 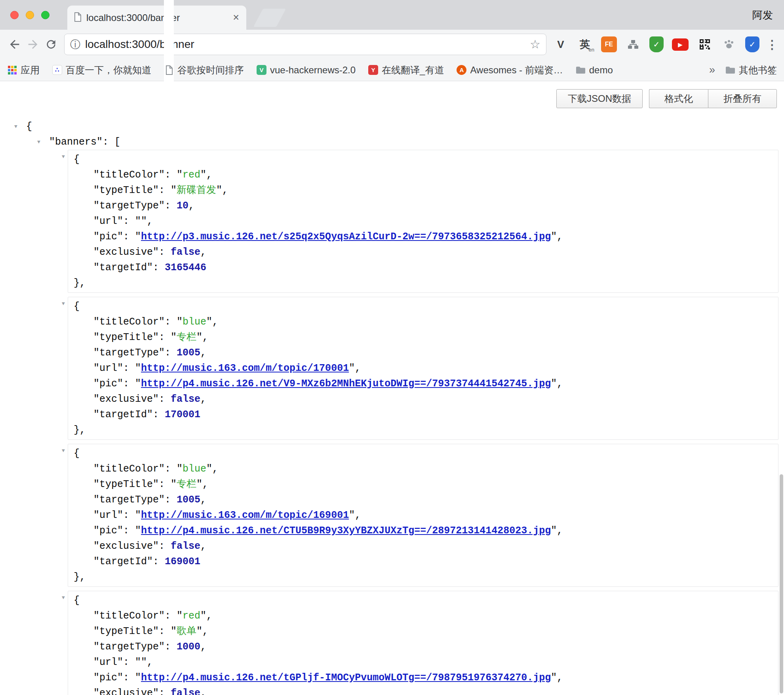 I want to click on bookmark-demo: demo, so click(x=594, y=70).